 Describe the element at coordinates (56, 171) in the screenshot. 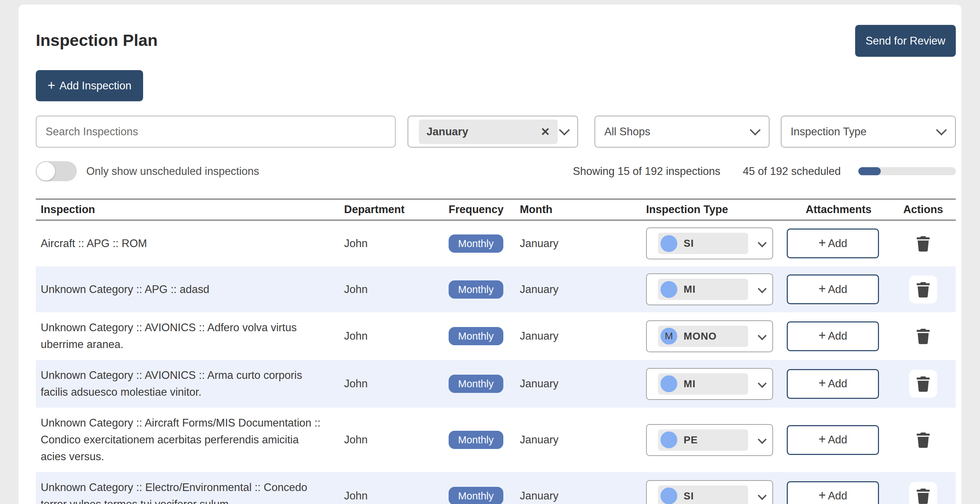

I see `unscheduled-toggle` at that location.